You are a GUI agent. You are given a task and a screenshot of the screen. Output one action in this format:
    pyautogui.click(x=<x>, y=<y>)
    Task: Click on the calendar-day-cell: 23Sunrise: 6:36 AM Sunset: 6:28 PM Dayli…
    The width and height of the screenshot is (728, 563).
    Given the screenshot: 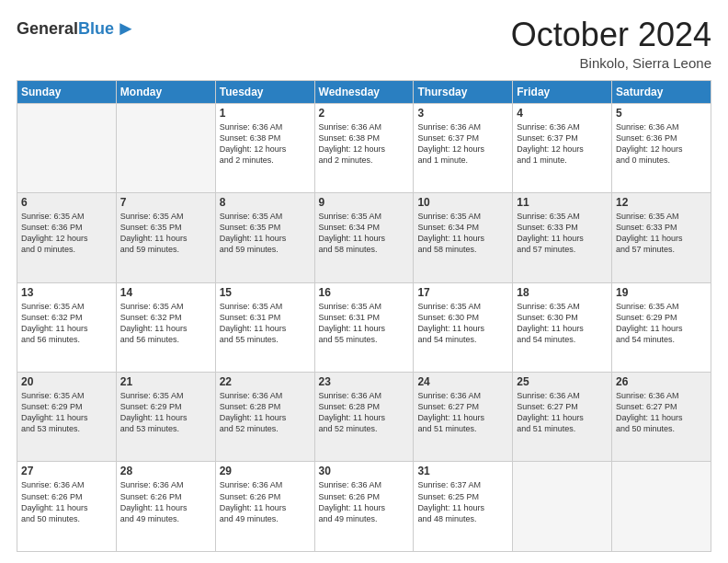 What is the action you would take?
    pyautogui.click(x=364, y=418)
    